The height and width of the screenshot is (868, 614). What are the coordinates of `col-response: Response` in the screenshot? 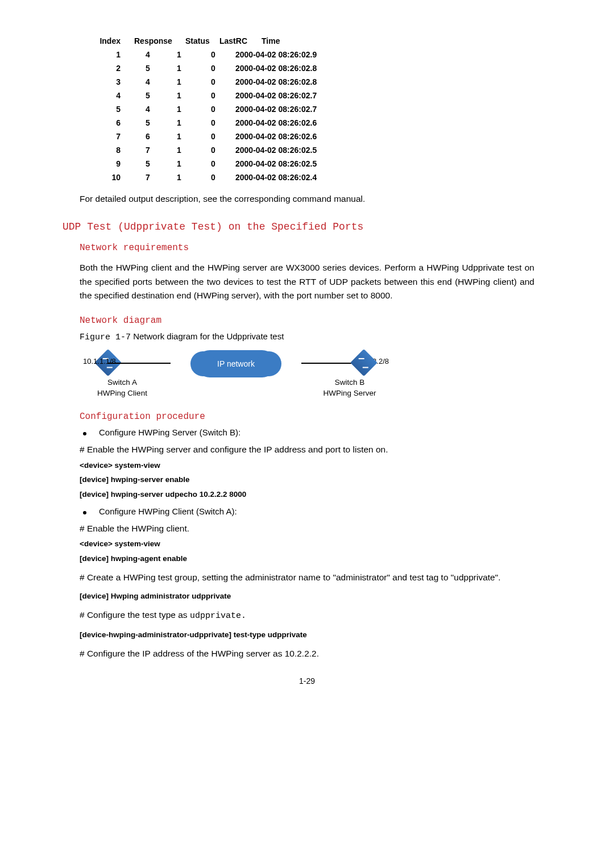 It's located at (158, 41).